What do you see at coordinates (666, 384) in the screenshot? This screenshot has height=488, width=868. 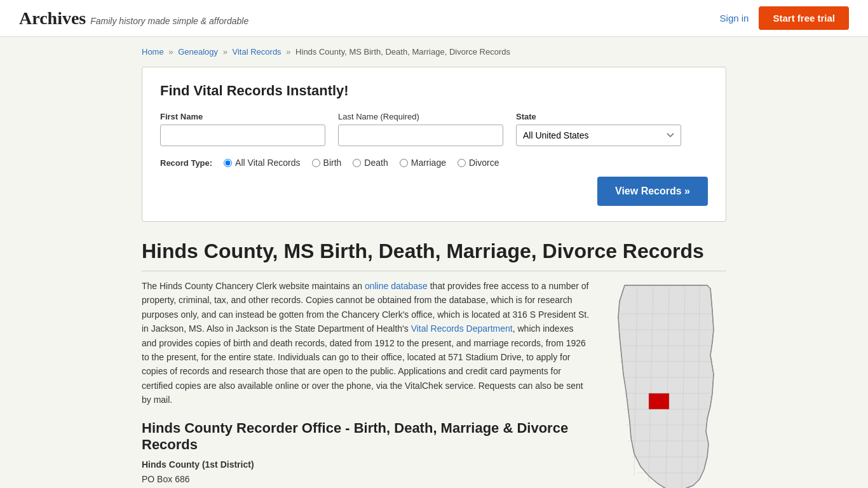 I see `ms-map` at bounding box center [666, 384].